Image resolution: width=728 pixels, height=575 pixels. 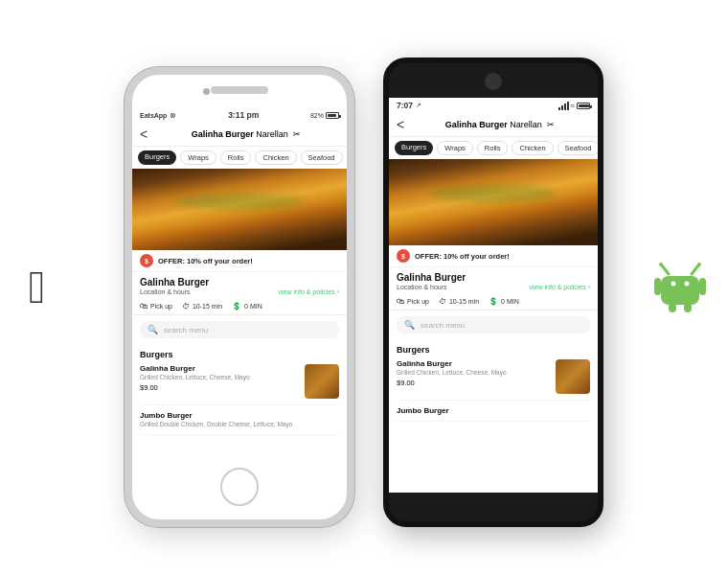 I want to click on android-nav-title: Galinha Burger Narellan ✂, so click(x=500, y=125).